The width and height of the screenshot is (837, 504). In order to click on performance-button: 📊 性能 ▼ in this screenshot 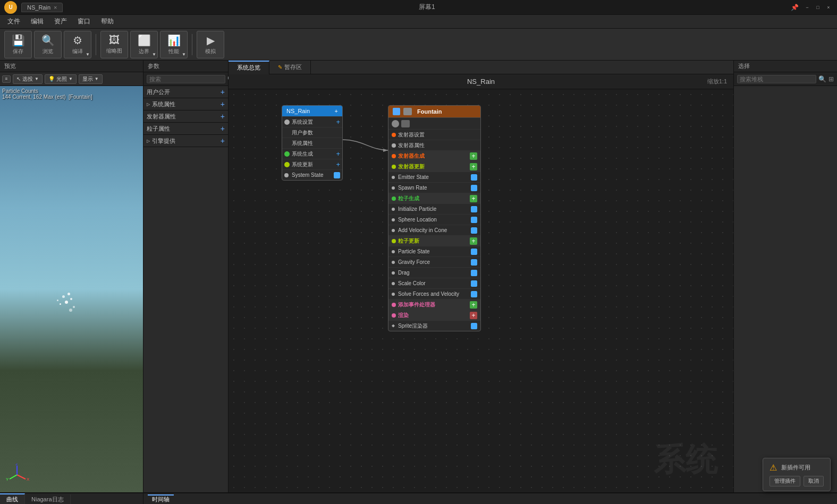, I will do `click(174, 45)`.